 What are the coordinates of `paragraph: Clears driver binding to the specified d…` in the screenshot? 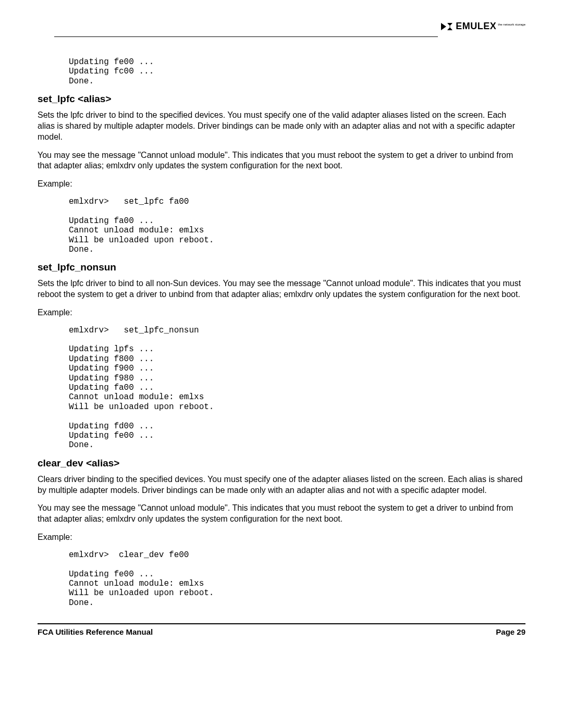 It's located at (282, 485).